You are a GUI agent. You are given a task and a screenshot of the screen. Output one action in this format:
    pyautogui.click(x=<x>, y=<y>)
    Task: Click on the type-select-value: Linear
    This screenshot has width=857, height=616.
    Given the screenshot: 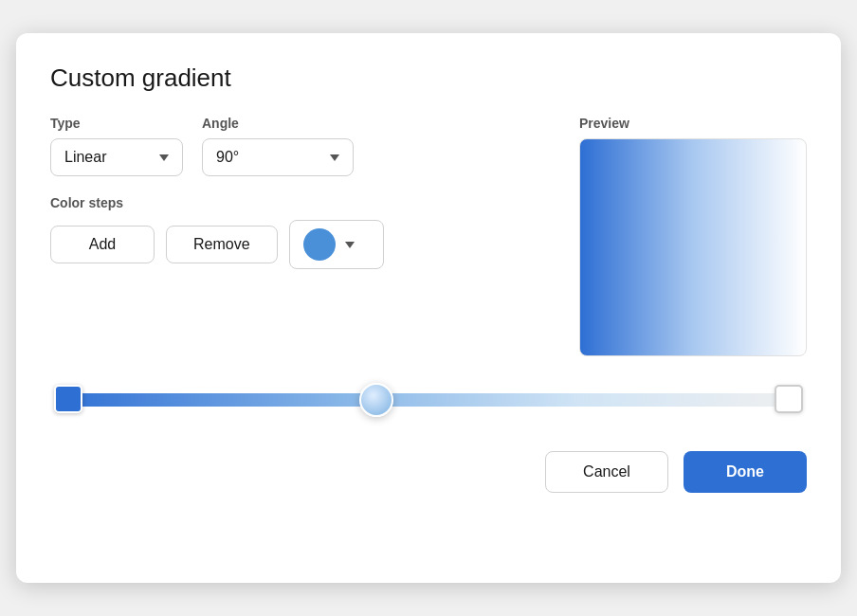 What is the action you would take?
    pyautogui.click(x=107, y=157)
    